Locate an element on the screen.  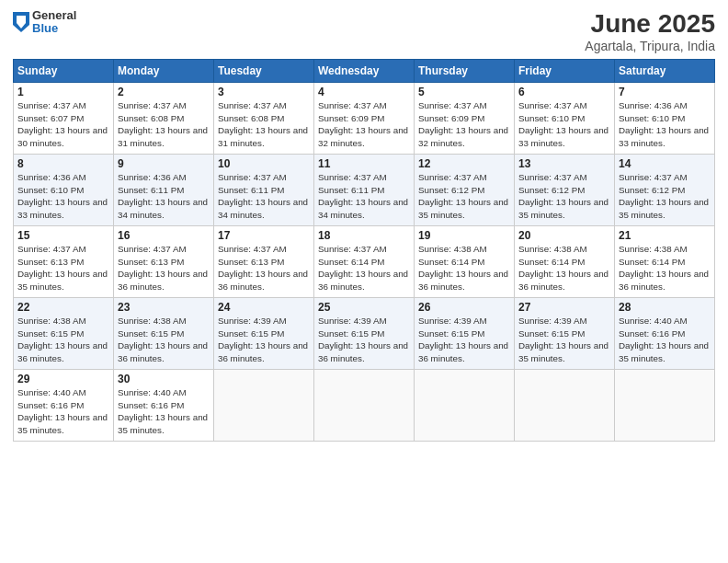
calendar-cell: 30Sunrise: 4:40 AMSunset: 6:16 PMDayligh… is located at coordinates (164, 406).